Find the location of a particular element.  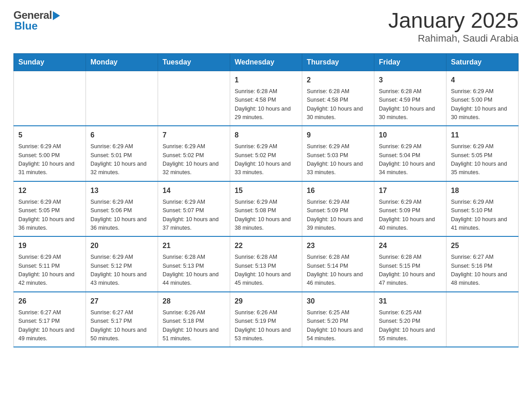

calendar-cell: 30Sunrise: 6:25 AMSunset: 5:20 PMDayligh… is located at coordinates (339, 320).